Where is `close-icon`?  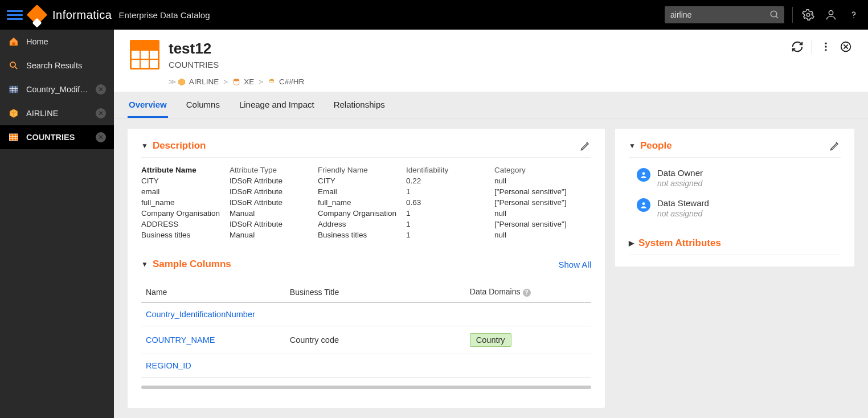
close-icon is located at coordinates (846, 47).